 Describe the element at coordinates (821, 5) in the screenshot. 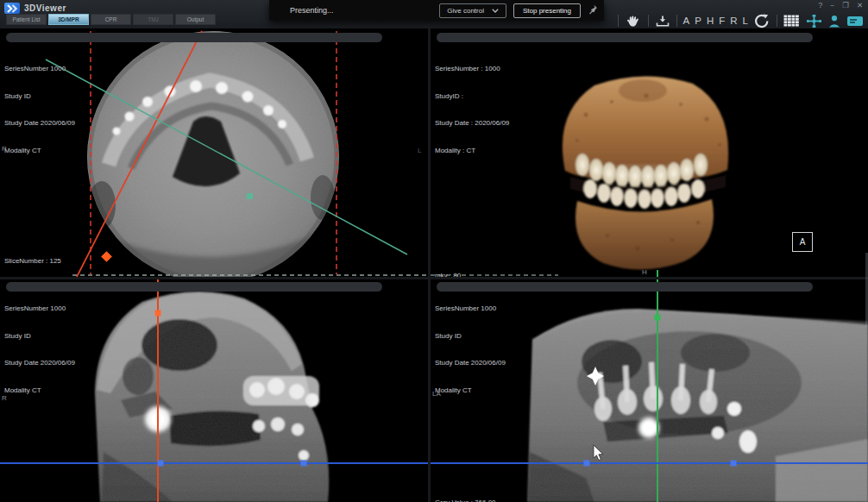

I see `help-button: ?` at that location.